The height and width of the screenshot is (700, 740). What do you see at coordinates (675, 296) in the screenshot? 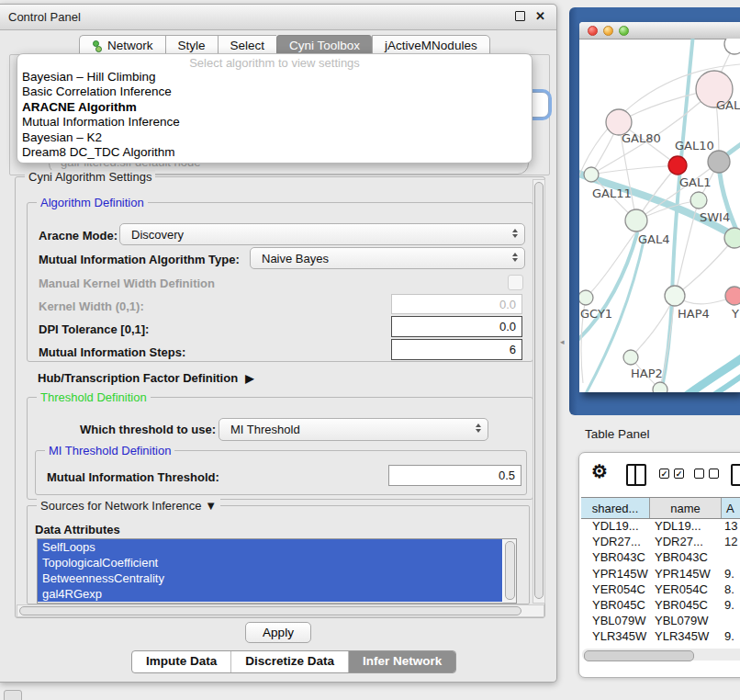
I see `network-node-hap4` at bounding box center [675, 296].